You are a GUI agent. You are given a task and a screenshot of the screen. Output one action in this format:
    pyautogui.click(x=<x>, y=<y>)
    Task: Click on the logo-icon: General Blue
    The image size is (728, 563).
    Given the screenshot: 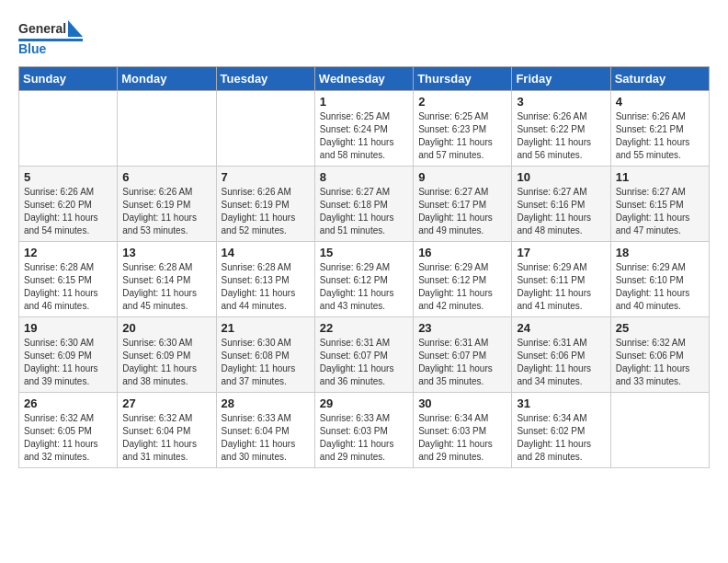 What is the action you would take?
    pyautogui.click(x=51, y=37)
    